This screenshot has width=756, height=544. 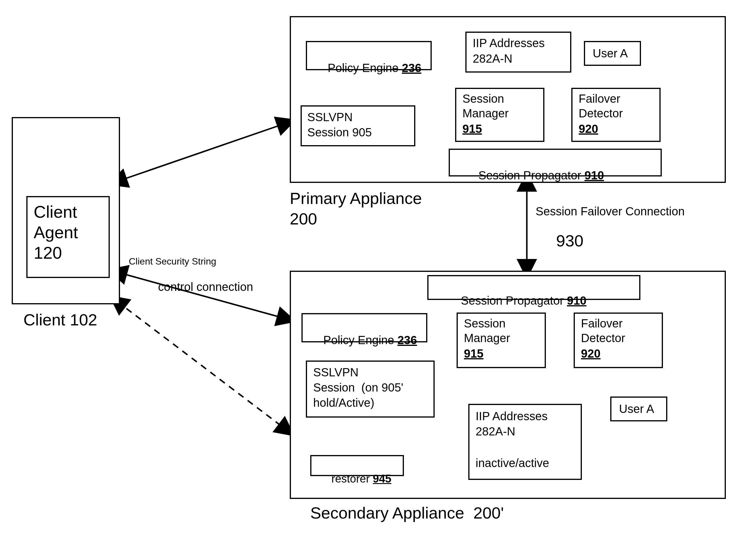 What do you see at coordinates (60, 320) in the screenshot?
I see `client-label: Client 102` at bounding box center [60, 320].